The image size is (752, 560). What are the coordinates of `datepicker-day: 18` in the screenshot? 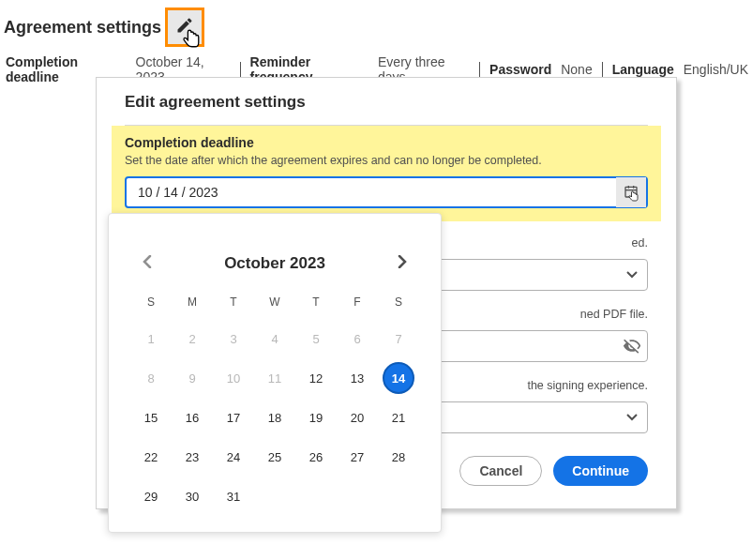 It's located at (275, 417).